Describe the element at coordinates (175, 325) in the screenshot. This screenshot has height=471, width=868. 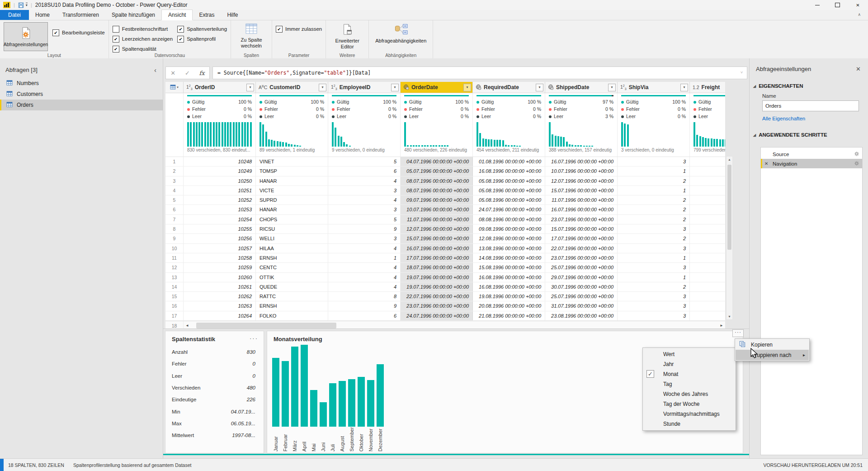
I see `row-number: 18` at that location.